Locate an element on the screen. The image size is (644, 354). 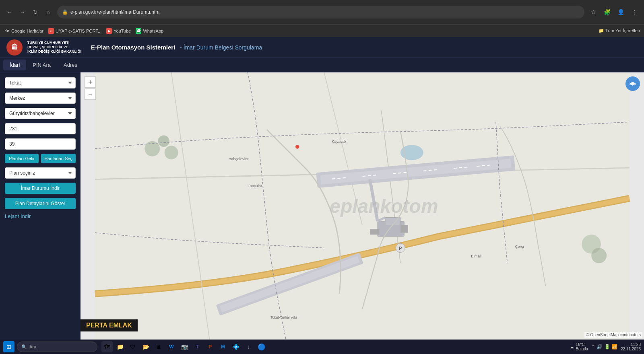
svg-text: Bahçelevler is located at coordinates (238, 158).